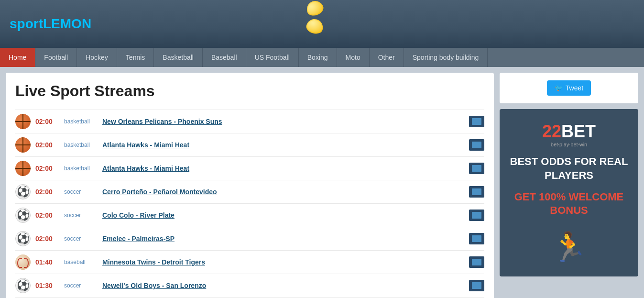  Describe the element at coordinates (47, 286) in the screenshot. I see `stream-time: 01:30` at that location.